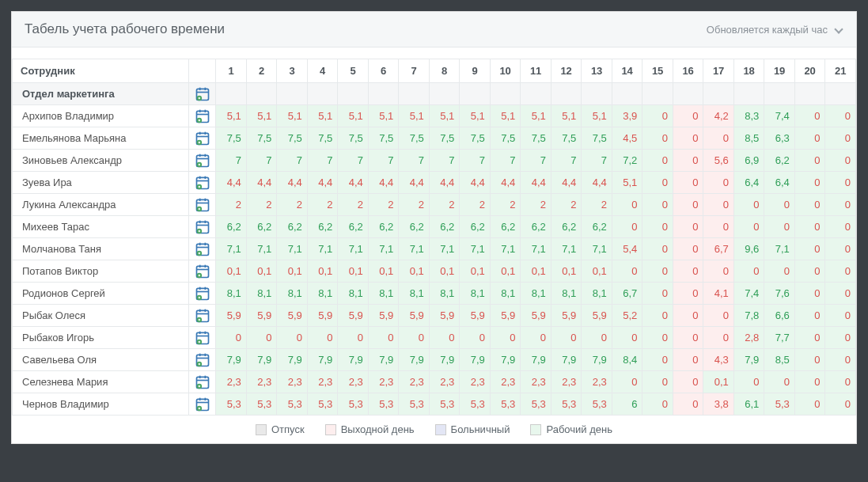 This screenshot has height=482, width=868. Describe the element at coordinates (749, 161) in the screenshot. I see `hours-cell: 6,9` at that location.